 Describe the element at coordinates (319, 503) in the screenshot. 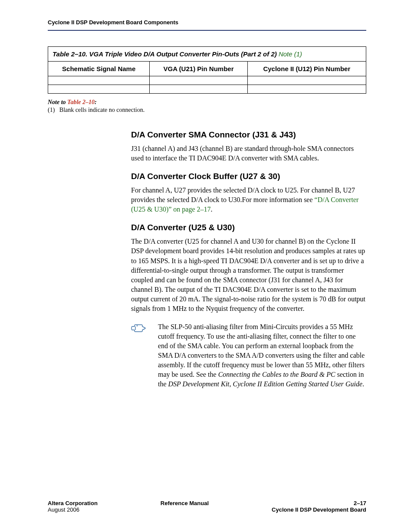

I see `footer-page-number: 2–17` at that location.